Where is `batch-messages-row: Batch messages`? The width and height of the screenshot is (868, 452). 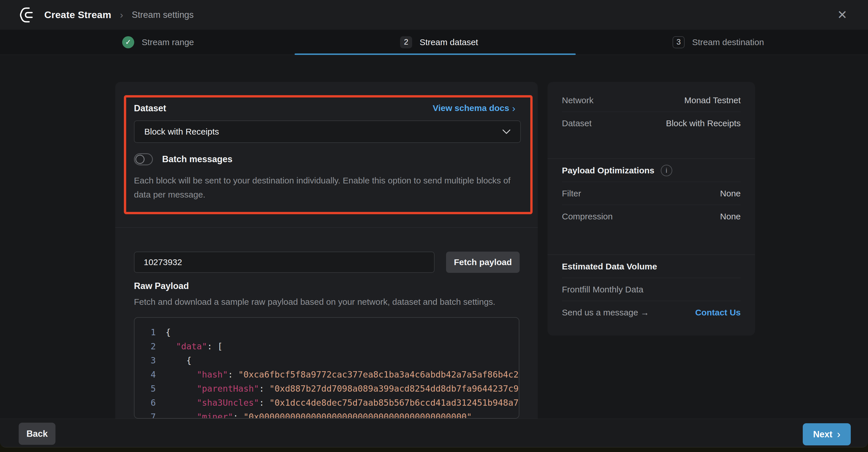
batch-messages-row: Batch messages is located at coordinates (183, 159).